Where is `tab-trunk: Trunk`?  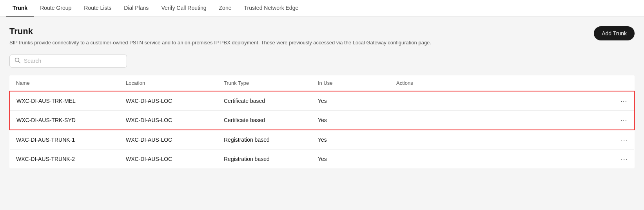
tab-trunk: Trunk is located at coordinates (20, 8).